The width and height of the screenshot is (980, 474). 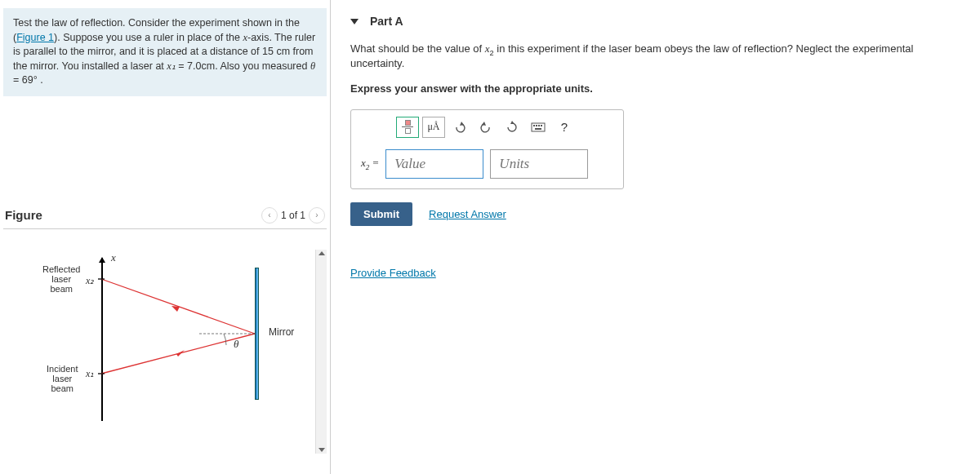 What do you see at coordinates (512, 127) in the screenshot?
I see `reset-icon` at bounding box center [512, 127].